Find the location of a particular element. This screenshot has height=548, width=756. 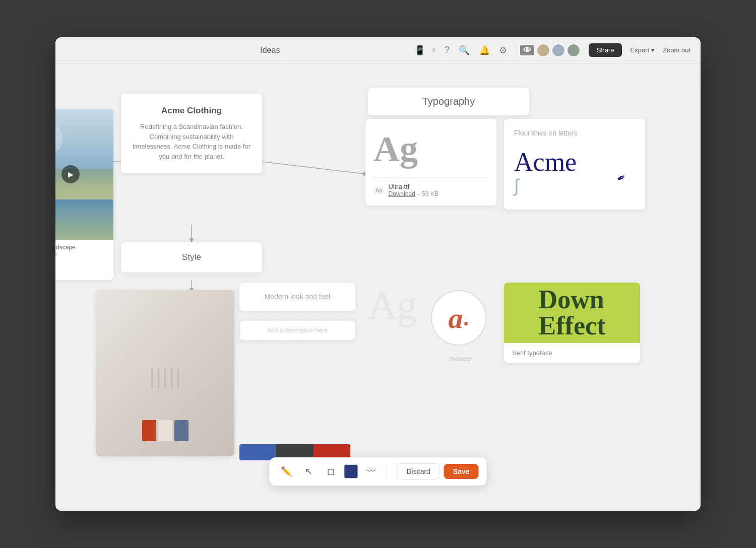

chevron-down-icon: ▾ is located at coordinates (653, 50).